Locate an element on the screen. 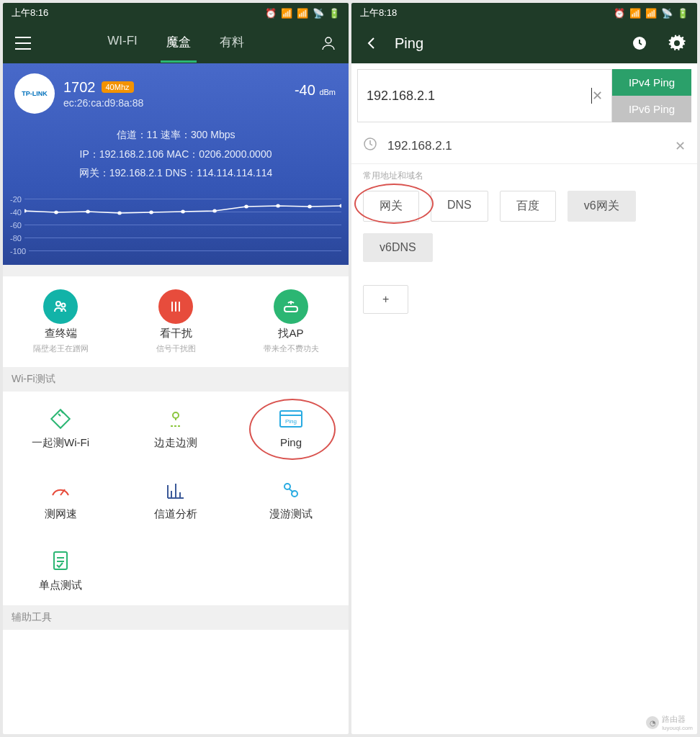  tool-roaming-test: 漫游测试 is located at coordinates (291, 498).